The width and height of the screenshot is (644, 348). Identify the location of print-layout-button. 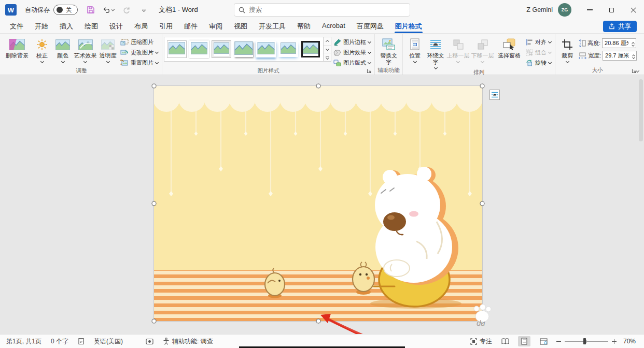
(524, 341).